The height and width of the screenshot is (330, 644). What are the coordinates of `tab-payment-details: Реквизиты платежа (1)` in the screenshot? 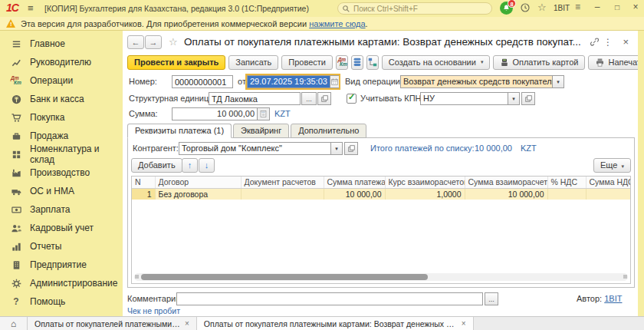 It's located at (179, 130).